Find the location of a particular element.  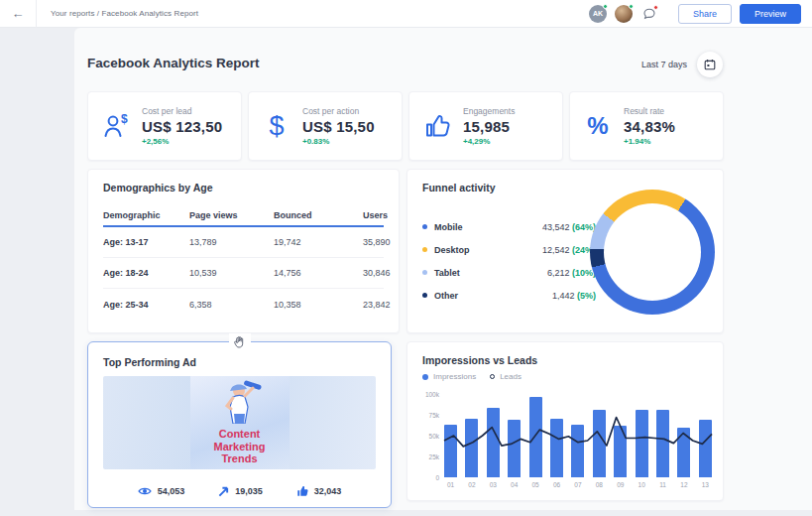

x-tick-label: 06 is located at coordinates (557, 484).